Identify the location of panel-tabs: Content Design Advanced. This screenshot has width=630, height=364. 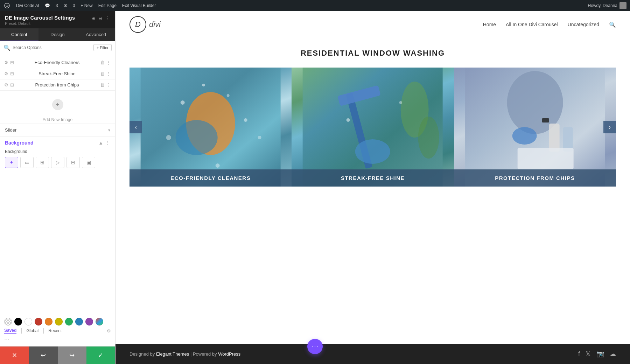
(57, 35).